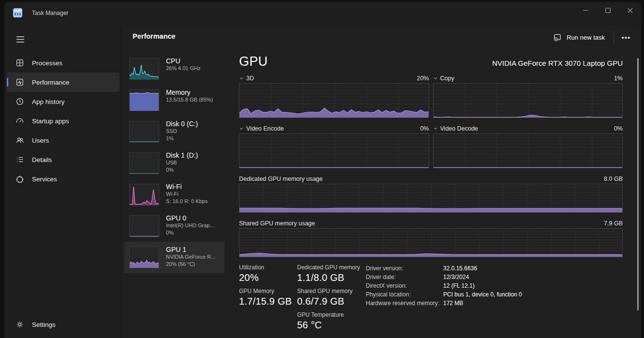 The image size is (644, 338). What do you see at coordinates (63, 121) in the screenshot?
I see `sidebar-item-startup-apps: Startup apps` at bounding box center [63, 121].